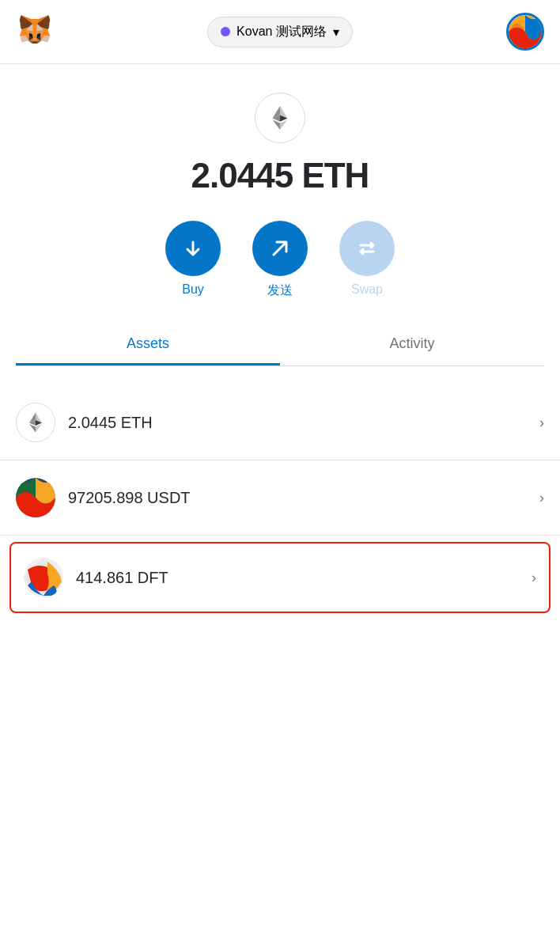  What do you see at coordinates (280, 345) in the screenshot?
I see `tabs: Assets Activity` at bounding box center [280, 345].